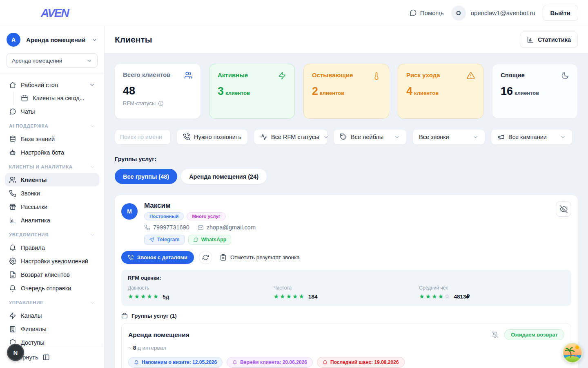  What do you see at coordinates (346, 91) in the screenshot?
I see `card-cooling-clients: Остывающие 2клиентов` at bounding box center [346, 91].